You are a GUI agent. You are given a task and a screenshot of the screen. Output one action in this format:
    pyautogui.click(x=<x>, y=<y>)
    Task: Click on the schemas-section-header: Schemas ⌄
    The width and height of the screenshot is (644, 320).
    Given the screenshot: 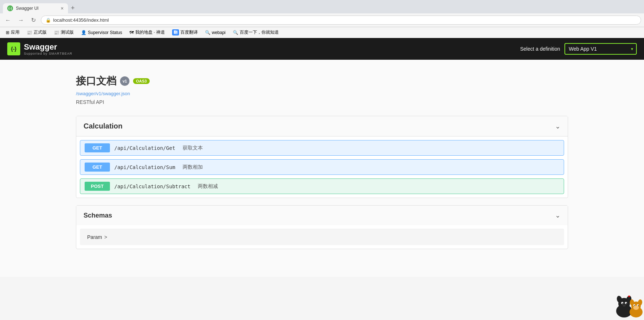 What is the action you would take?
    pyautogui.click(x=322, y=215)
    